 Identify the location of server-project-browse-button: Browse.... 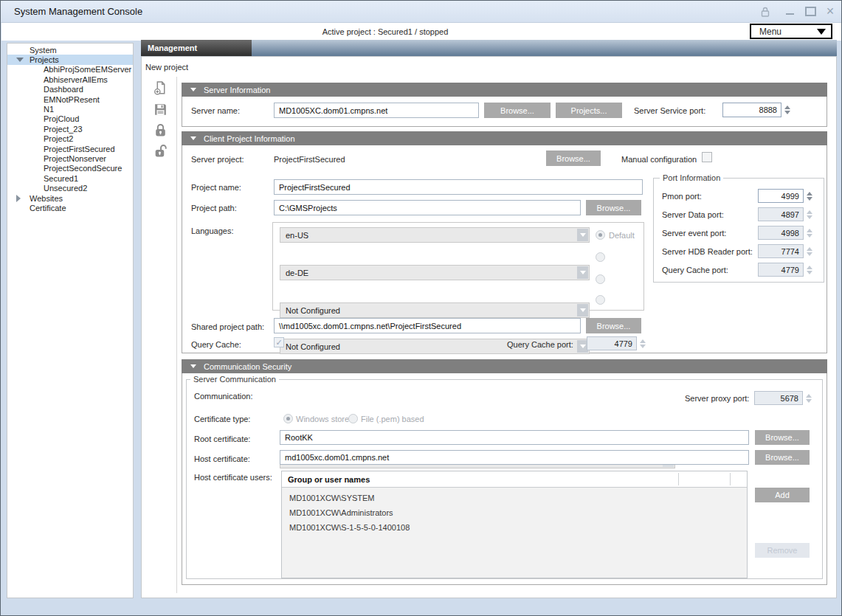
(573, 158).